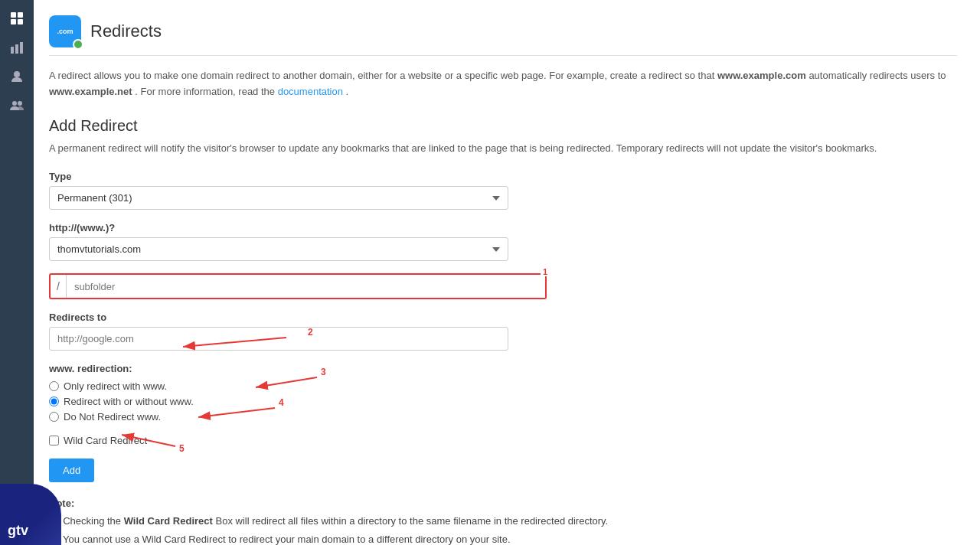 The height and width of the screenshot is (545, 980). What do you see at coordinates (503, 521) in the screenshot?
I see `note-section: Note: Checking the Wild Card Redirect Bo…` at bounding box center [503, 521].